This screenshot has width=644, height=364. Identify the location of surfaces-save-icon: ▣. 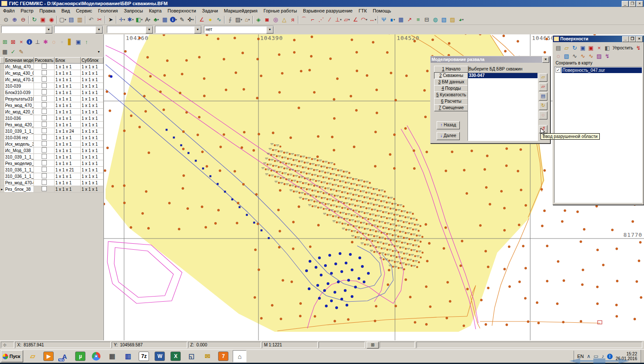
(583, 48).